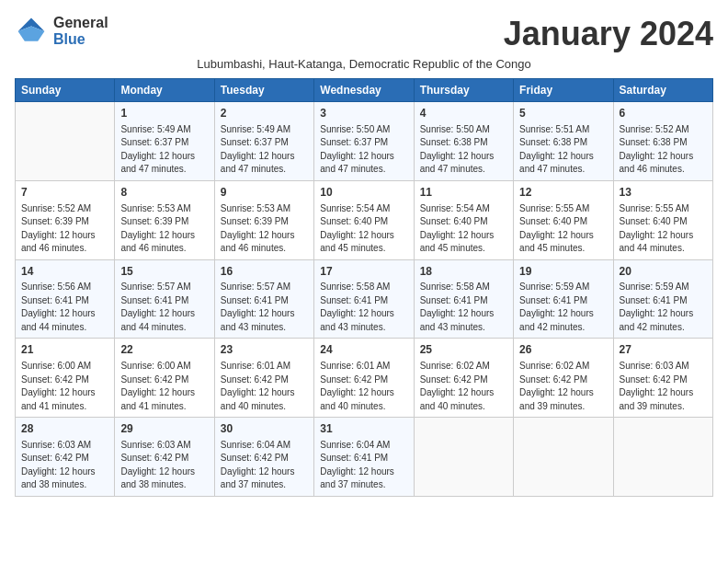 This screenshot has height=563, width=728. Describe the element at coordinates (563, 386) in the screenshot. I see `day-info: Sunrise: 6:02 AM Sunset: 6:42 PM Dayligh…` at that location.